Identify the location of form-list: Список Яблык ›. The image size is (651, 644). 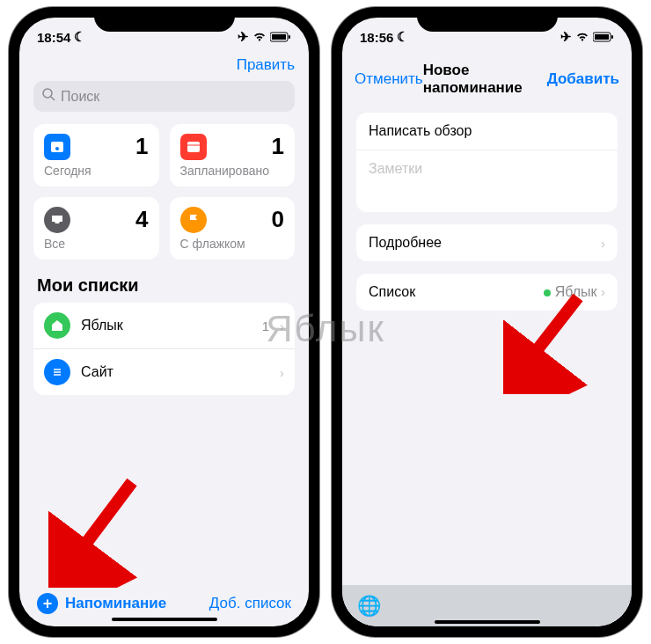
(487, 292).